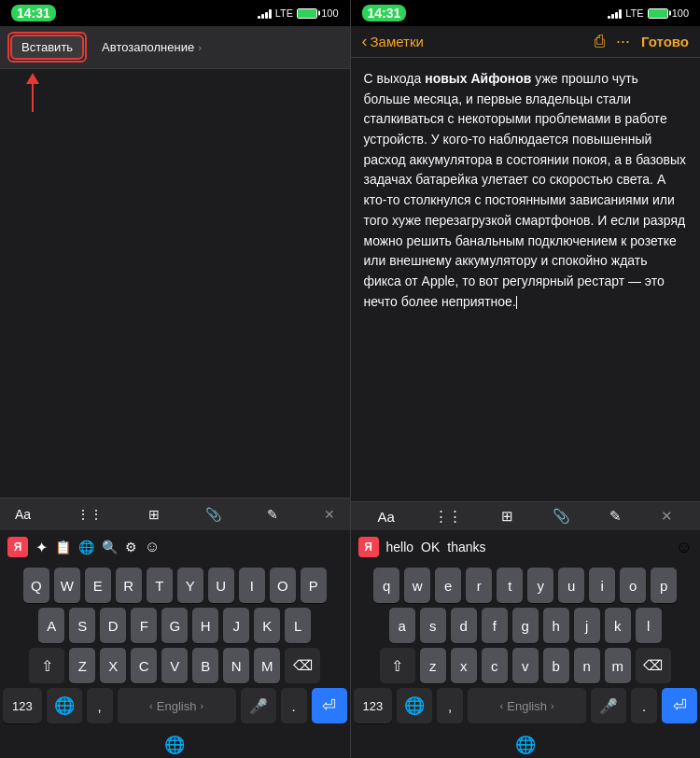 Image resolution: width=700 pixels, height=758 pixels. Describe the element at coordinates (386, 585) in the screenshot. I see `key-q: q` at that location.